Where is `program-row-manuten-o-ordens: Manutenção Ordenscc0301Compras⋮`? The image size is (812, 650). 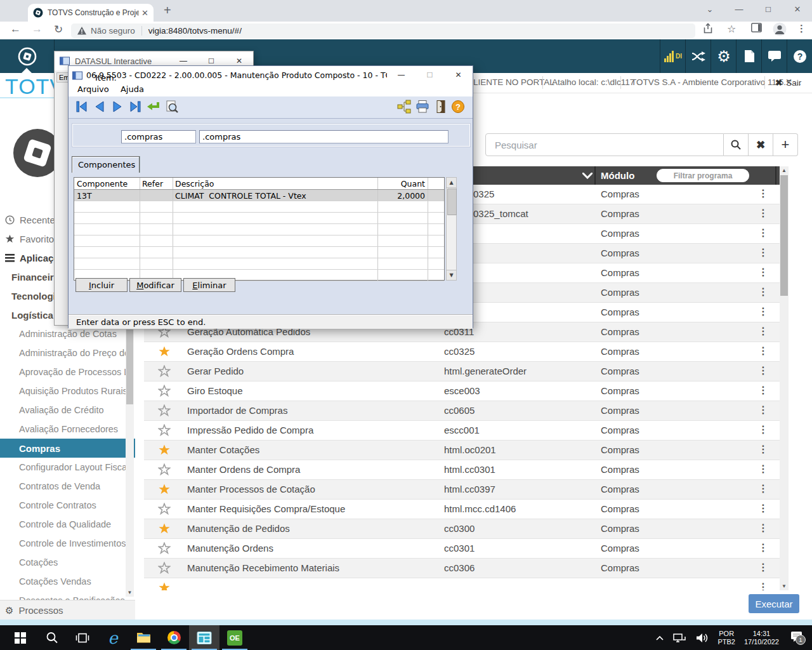 program-row-manuten-o-ordens: Manutenção Ordenscc0301Compras⋮ is located at coordinates (462, 548).